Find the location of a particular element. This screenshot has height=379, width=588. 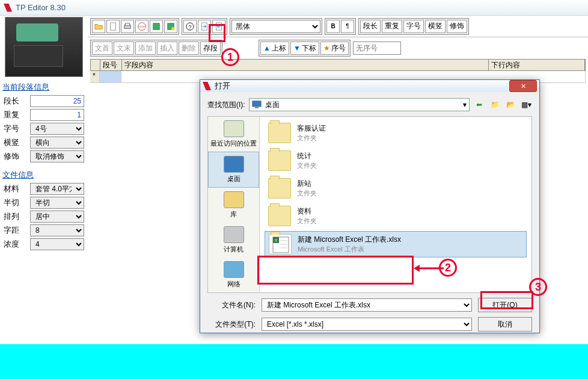

place-recent: 最近访问的位置 is located at coordinates (233, 134).